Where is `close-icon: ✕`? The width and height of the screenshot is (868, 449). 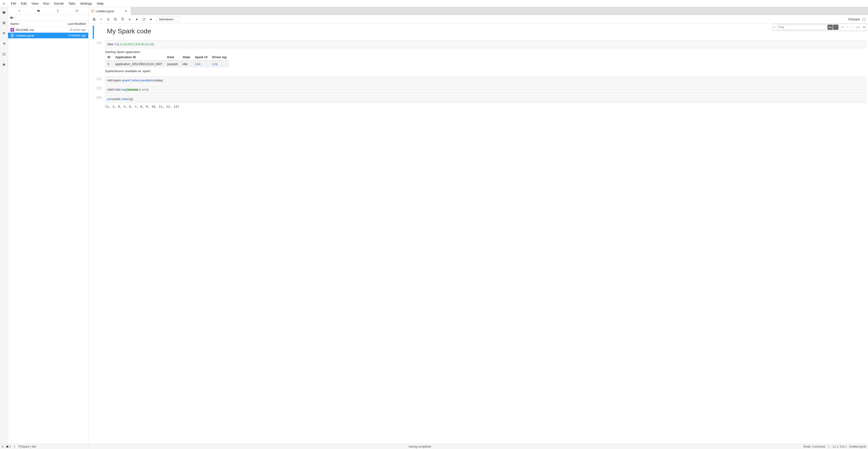 close-icon: ✕ is located at coordinates (126, 11).